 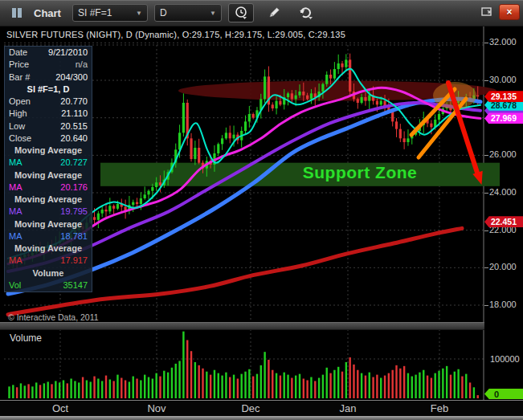 What do you see at coordinates (306, 13) in the screenshot?
I see `refresh-button` at bounding box center [306, 13].